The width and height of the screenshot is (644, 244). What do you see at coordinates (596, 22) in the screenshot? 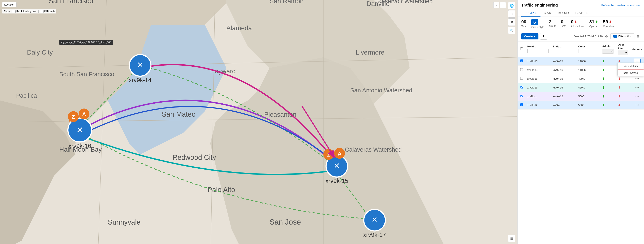
I see `oper-up-icon: ⬆` at bounding box center [596, 22].